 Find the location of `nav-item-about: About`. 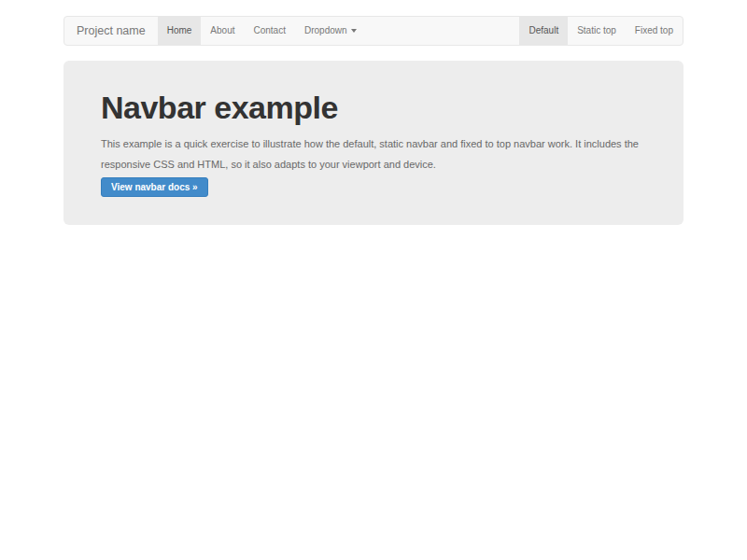

nav-item-about: About is located at coordinates (222, 31).